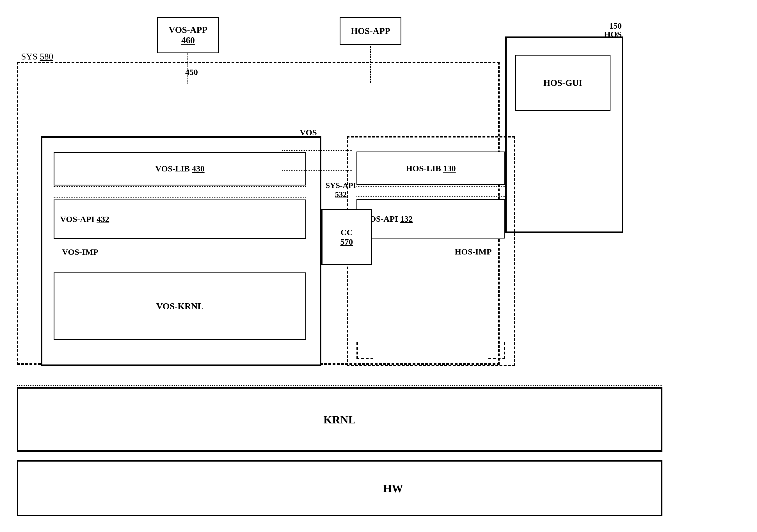 The height and width of the screenshot is (532, 757). I want to click on hline-sys-api-top, so click(317, 150).